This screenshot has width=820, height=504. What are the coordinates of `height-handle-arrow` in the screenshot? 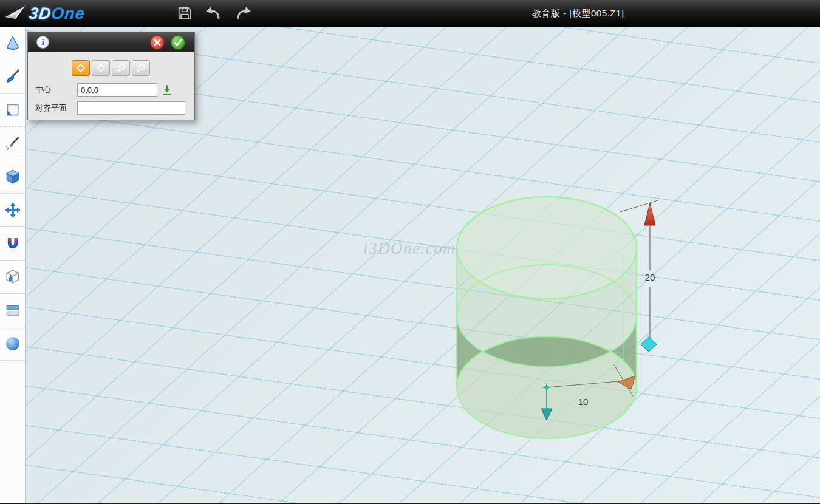 It's located at (650, 214).